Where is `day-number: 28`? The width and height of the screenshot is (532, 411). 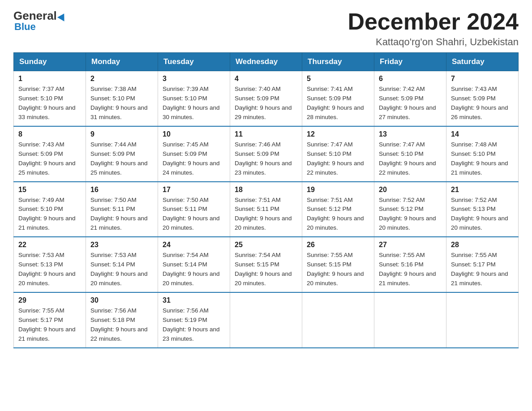
day-number: 28 is located at coordinates (482, 245).